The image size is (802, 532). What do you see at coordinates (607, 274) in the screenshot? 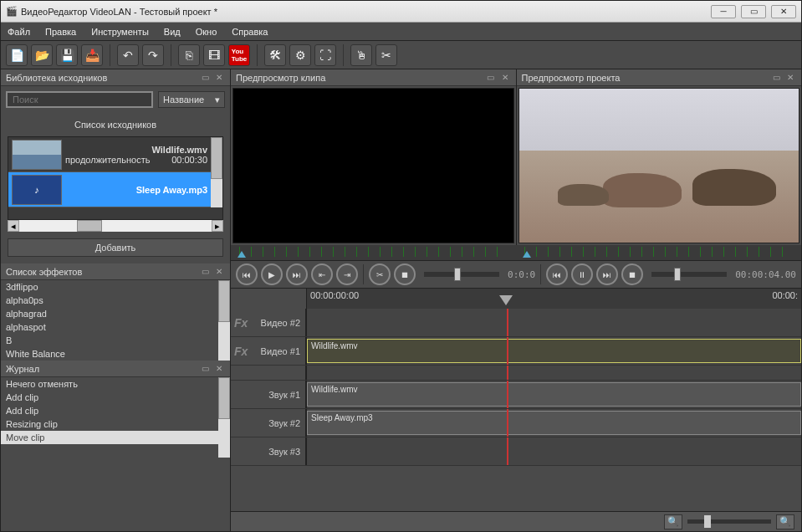
I see `project-next-button: ⏭` at bounding box center [607, 274].